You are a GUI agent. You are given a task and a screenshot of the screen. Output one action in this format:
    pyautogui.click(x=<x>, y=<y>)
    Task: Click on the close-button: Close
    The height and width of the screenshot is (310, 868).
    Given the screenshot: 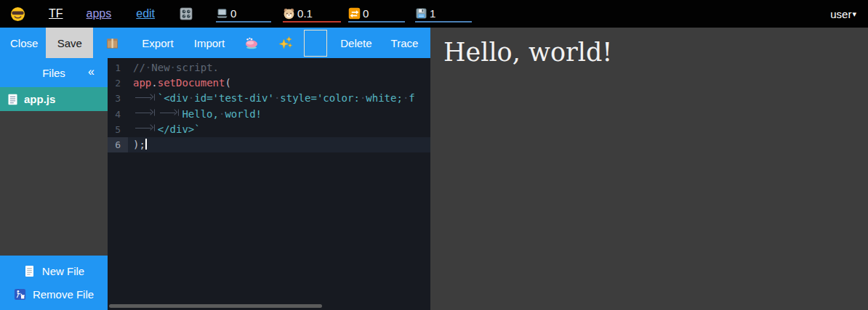 What is the action you would take?
    pyautogui.click(x=24, y=44)
    